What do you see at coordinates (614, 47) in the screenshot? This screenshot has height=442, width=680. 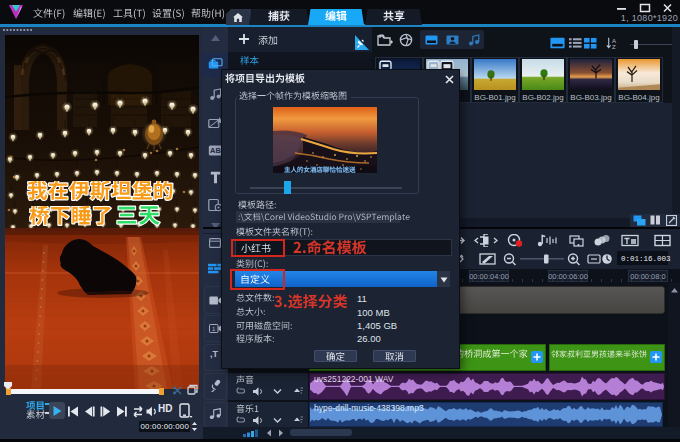 I see `svg-text: Z` at bounding box center [614, 47].